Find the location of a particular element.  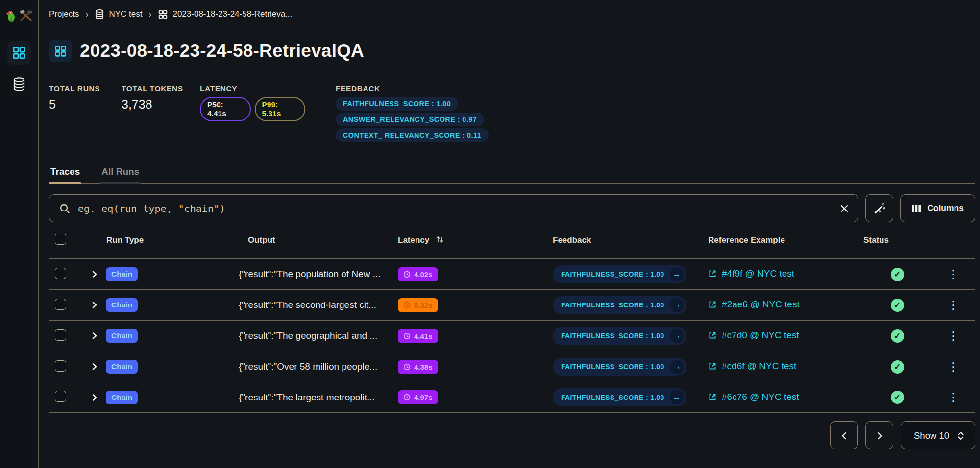

table-row: Chain {"result":"Over 58 million people.… is located at coordinates (512, 366).